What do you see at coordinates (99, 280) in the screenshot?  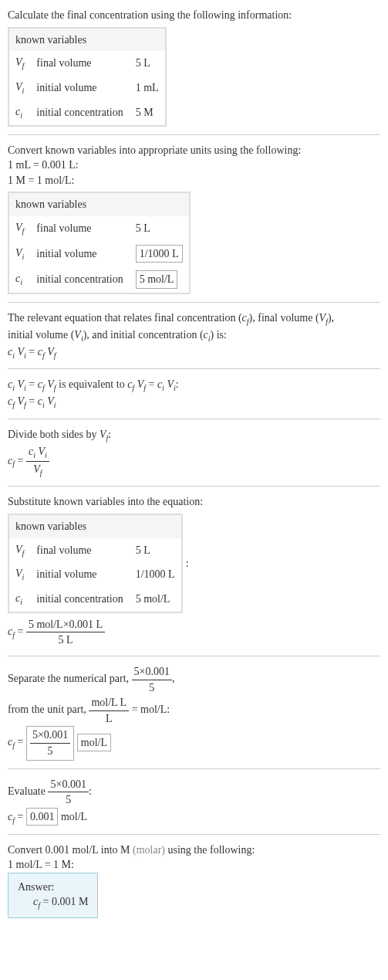 I see `table-row: ci initial concentration 5 mol/L` at bounding box center [99, 280].